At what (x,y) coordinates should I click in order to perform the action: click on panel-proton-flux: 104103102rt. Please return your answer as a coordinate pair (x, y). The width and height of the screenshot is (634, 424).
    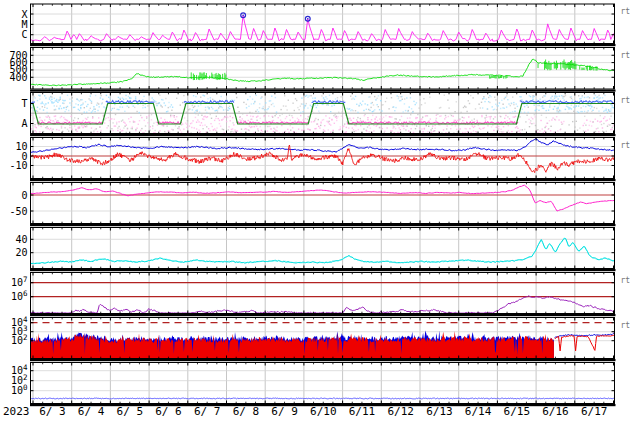
    Looking at the image, I should click on (320, 338).